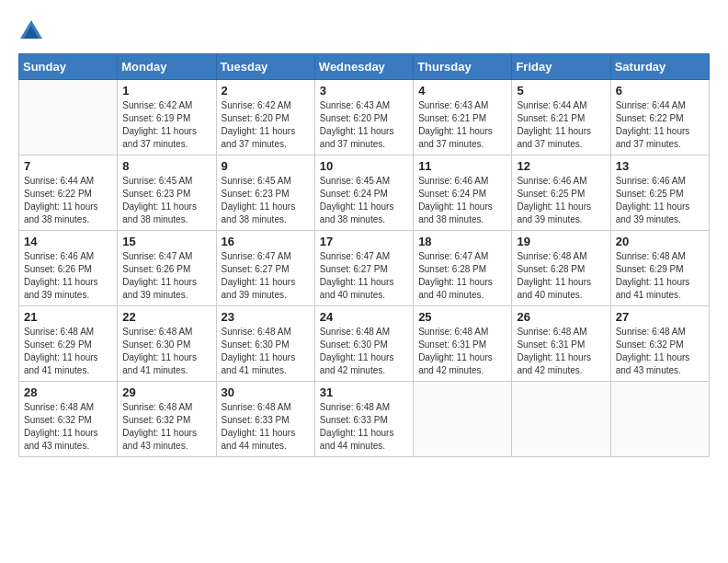 The width and height of the screenshot is (728, 563). Describe the element at coordinates (660, 316) in the screenshot. I see `day-number: 27` at that location.